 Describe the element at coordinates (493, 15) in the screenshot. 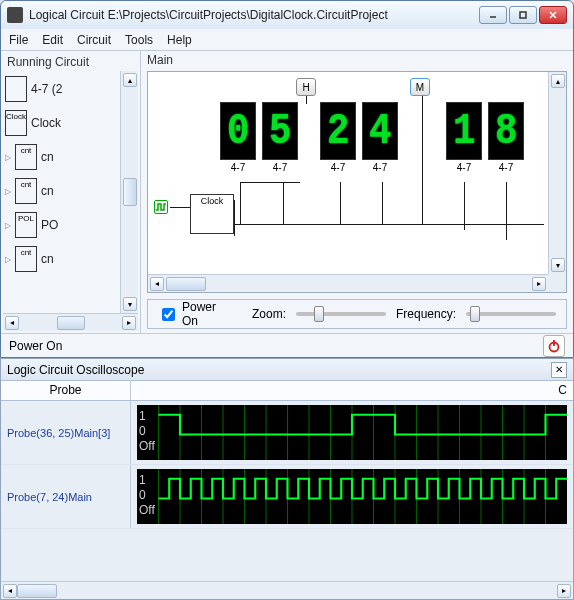

I see `minimize-button` at that location.